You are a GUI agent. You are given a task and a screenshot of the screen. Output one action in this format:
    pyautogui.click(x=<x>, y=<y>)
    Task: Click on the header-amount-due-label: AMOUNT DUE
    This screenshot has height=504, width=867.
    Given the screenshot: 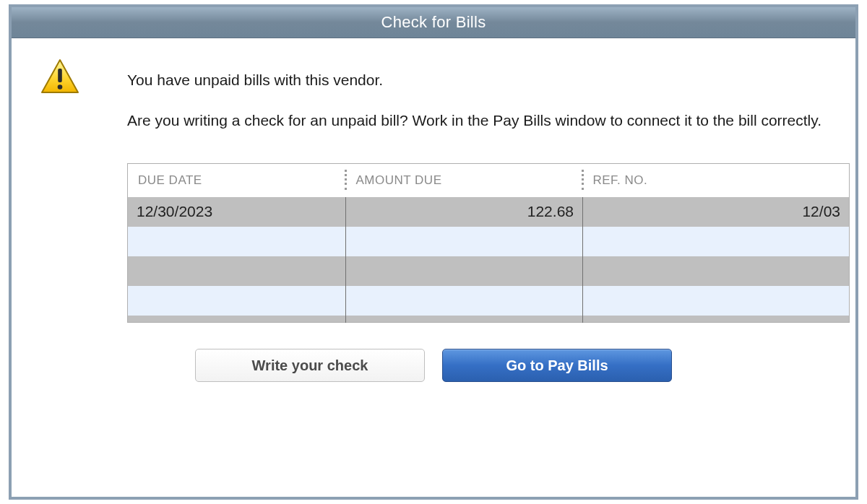 What is the action you would take?
    pyautogui.click(x=399, y=181)
    